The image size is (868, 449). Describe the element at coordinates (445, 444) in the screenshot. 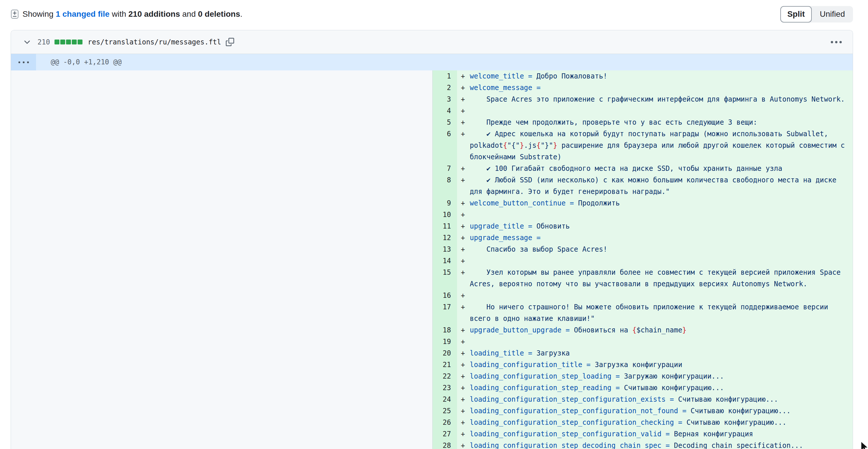

I see `line-number: 28` at that location.